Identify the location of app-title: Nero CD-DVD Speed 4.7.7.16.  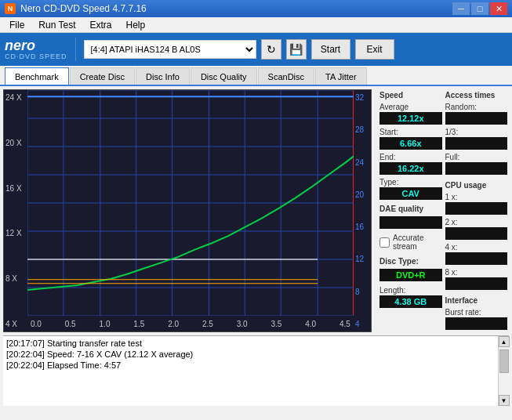
(83, 9).